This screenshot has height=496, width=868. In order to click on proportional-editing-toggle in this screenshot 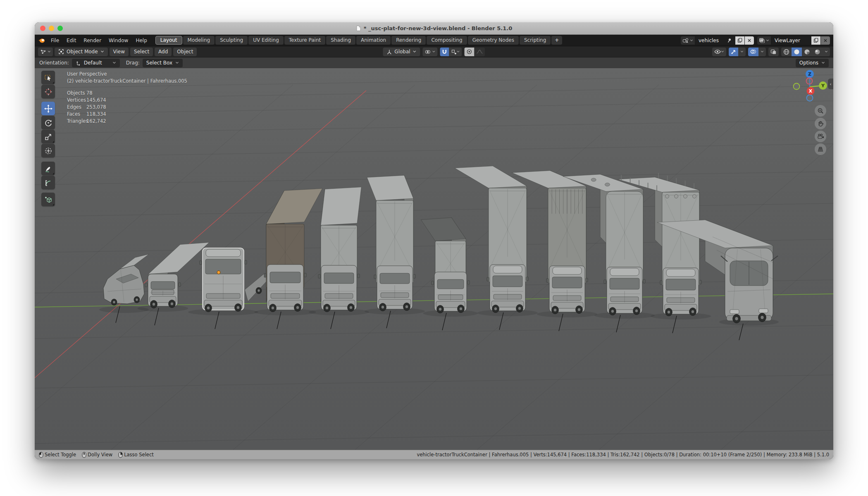, I will do `click(470, 52)`.